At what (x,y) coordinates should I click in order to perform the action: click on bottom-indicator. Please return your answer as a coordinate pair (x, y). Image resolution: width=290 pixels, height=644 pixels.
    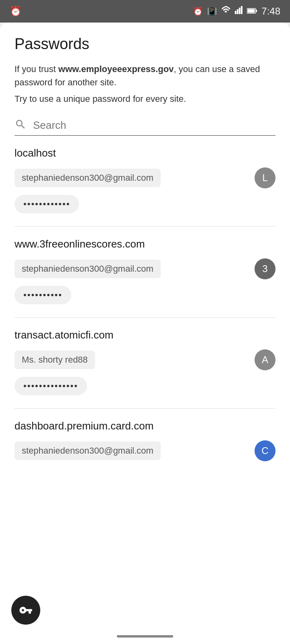
    Looking at the image, I should click on (145, 636).